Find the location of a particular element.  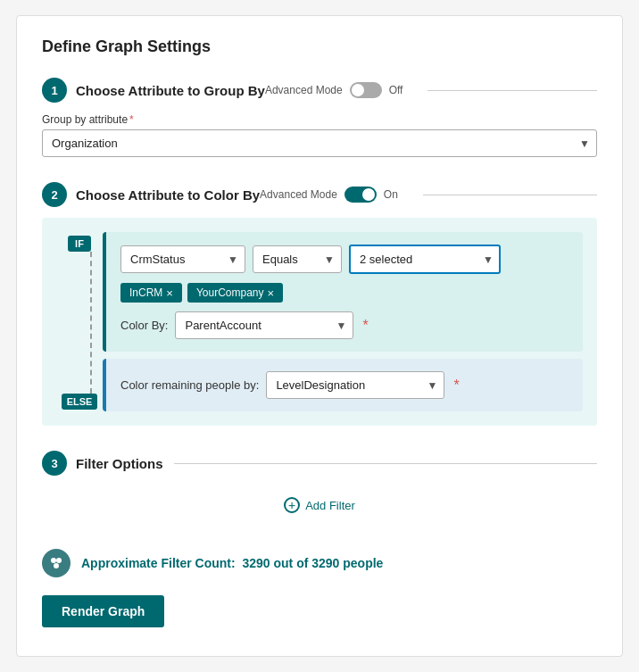

add-filter-label: Add Filter is located at coordinates (330, 505).